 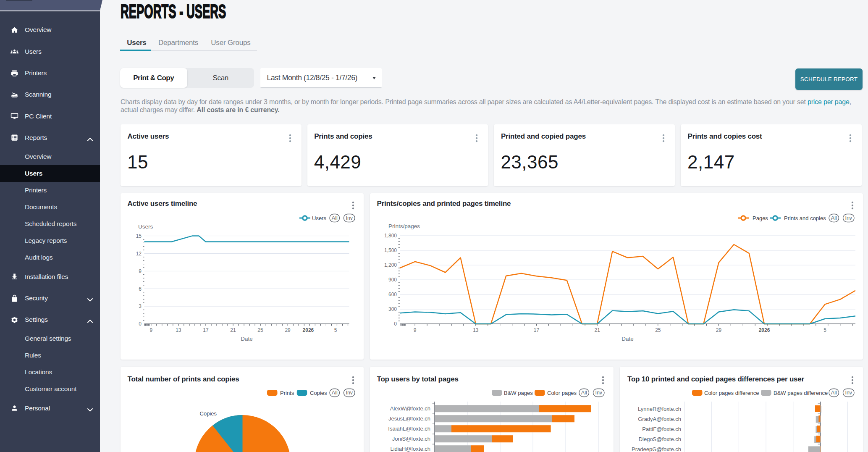 What do you see at coordinates (410, 449) in the screenshot?
I see `svg-text: LidiaH@foxte.ch` at bounding box center [410, 449].